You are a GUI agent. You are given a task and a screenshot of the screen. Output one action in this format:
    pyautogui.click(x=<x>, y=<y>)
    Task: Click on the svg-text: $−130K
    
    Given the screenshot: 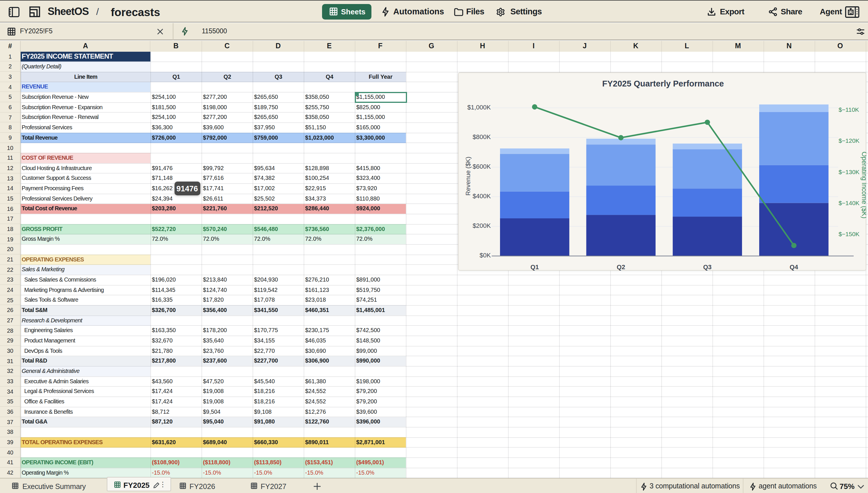 What is the action you would take?
    pyautogui.click(x=849, y=172)
    